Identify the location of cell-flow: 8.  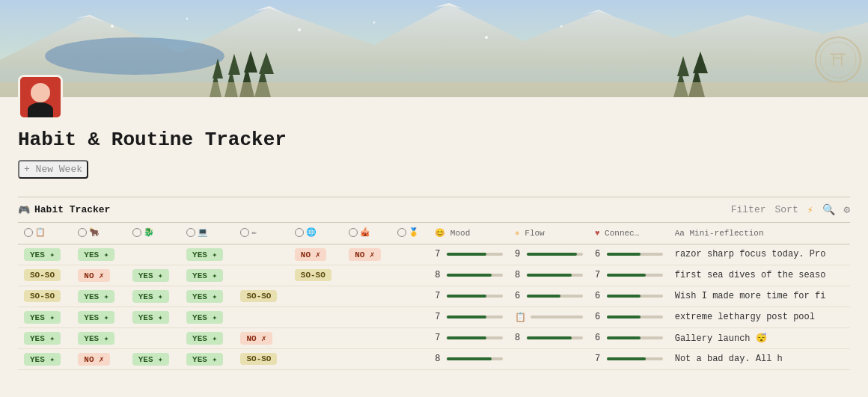
(549, 275).